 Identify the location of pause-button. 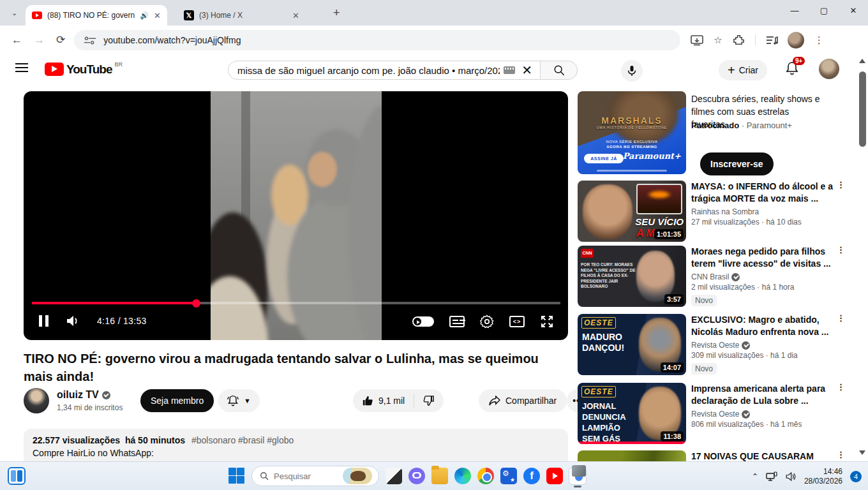
(43, 321).